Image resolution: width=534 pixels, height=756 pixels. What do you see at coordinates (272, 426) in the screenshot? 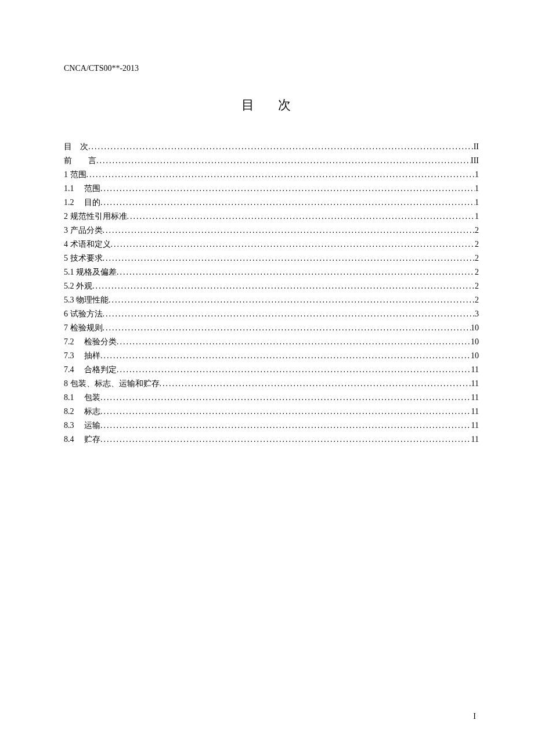
I see `toc-entry: 8.3 运输11` at bounding box center [272, 426].